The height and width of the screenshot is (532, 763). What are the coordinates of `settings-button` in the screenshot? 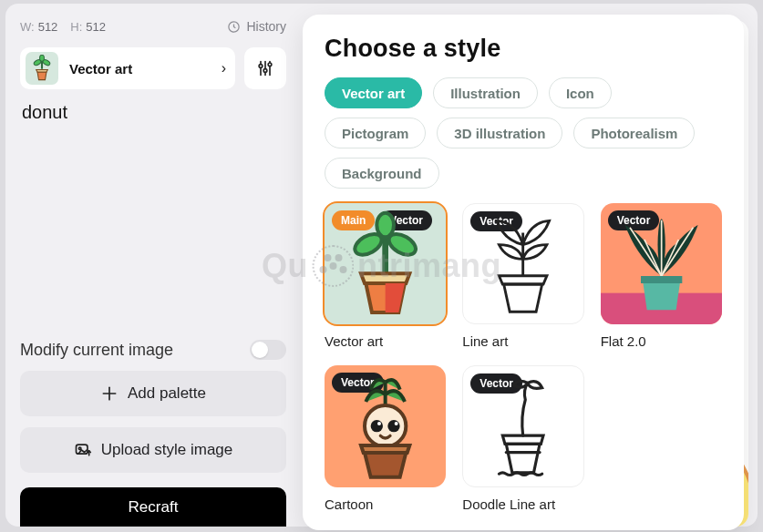 It's located at (265, 68).